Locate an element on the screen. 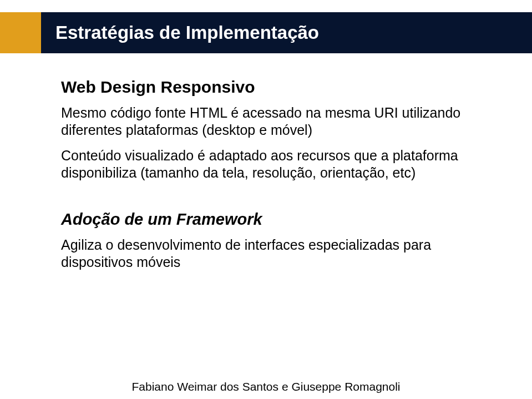 The image size is (532, 399). footer-text: Fabiano Weimar dos Santos e Giuseppe Rom… is located at coordinates (266, 386).